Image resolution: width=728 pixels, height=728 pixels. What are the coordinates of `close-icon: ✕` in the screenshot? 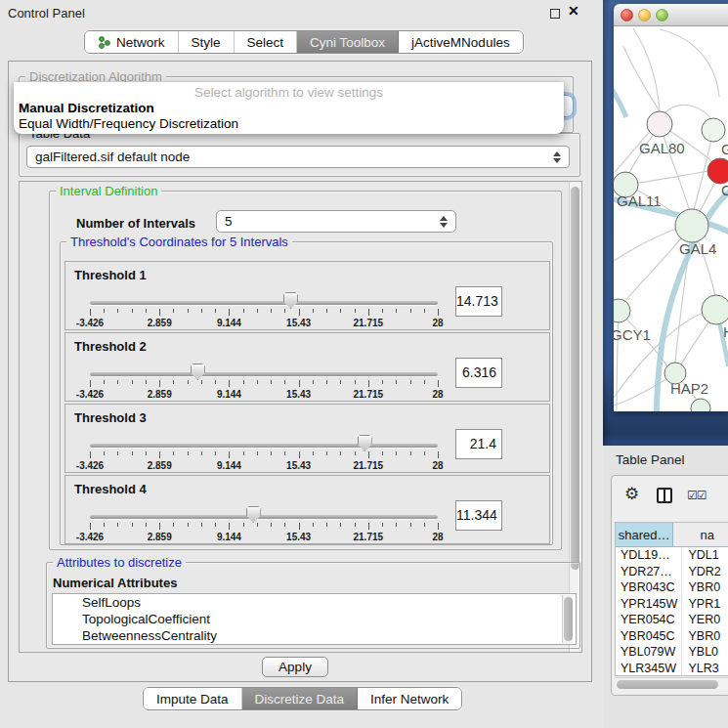 It's located at (574, 11).